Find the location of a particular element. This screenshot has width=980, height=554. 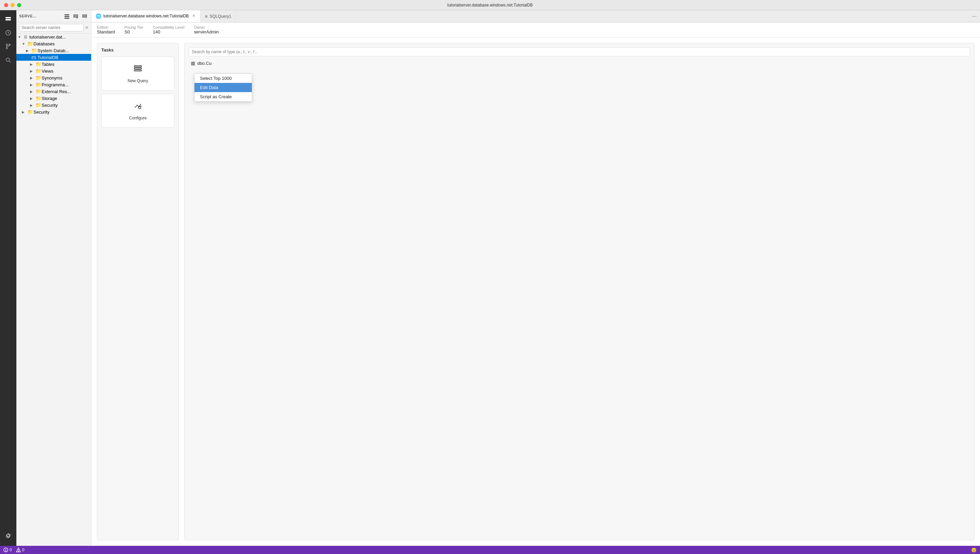

sidebar-item-root-server: ▼ 🖥 tutorialserver.dat... is located at coordinates (54, 37).